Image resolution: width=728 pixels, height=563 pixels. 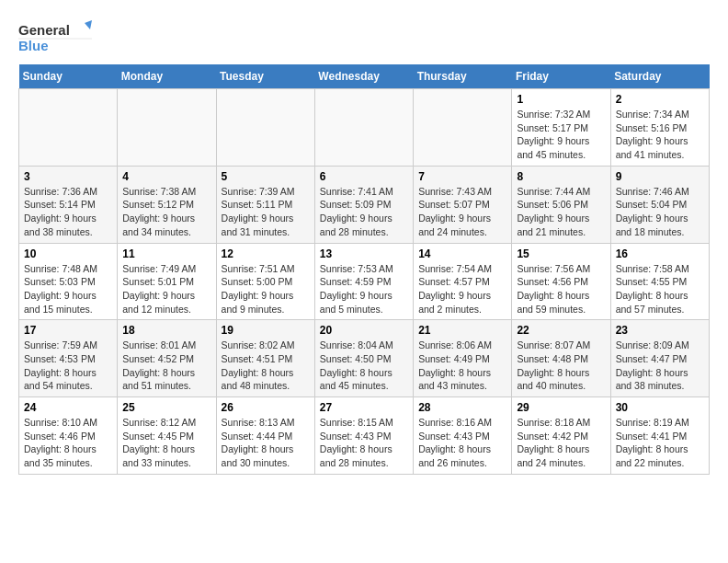 I want to click on calendar-cell: 21Sunrise: 8:06 AM Sunset: 4:49 PM Dayli…, so click(x=463, y=359).